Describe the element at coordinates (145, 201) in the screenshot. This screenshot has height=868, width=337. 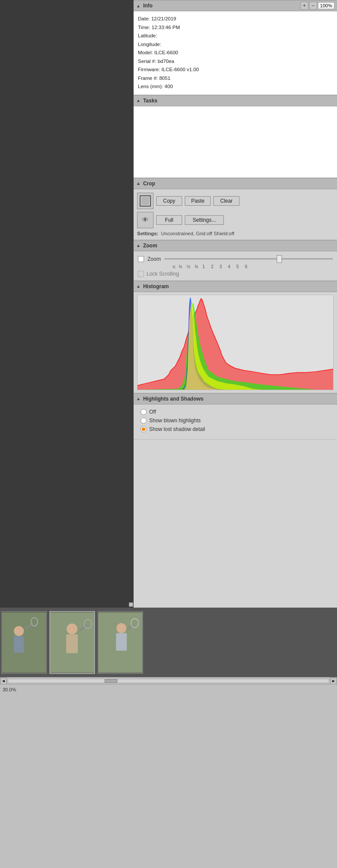
I see `crop-icon-inner` at that location.